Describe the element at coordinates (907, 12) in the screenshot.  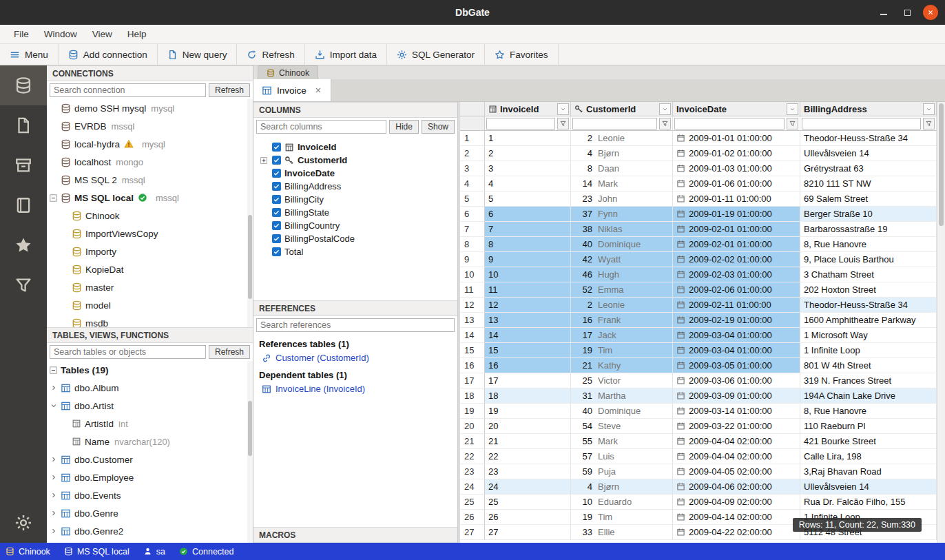
I see `maximize-button` at that location.